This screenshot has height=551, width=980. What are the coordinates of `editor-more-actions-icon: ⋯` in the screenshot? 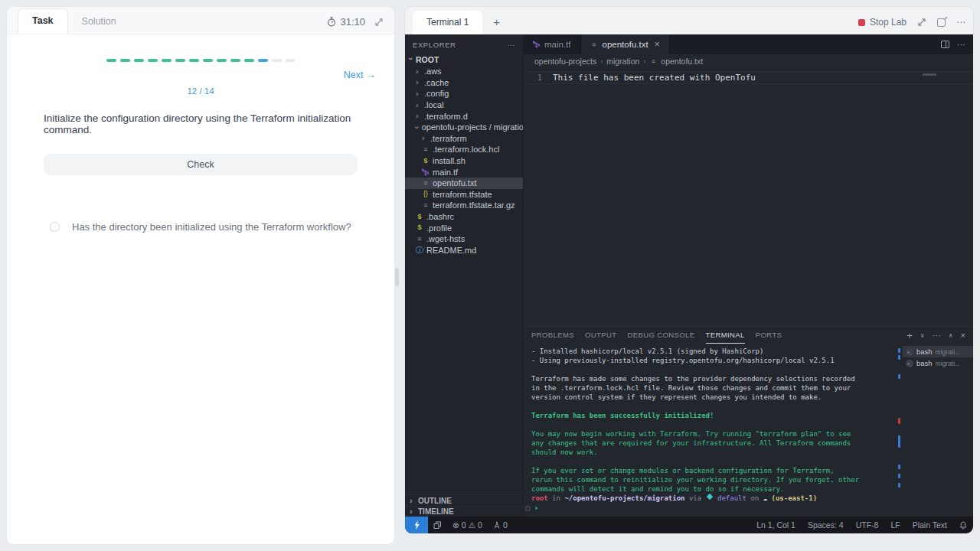 It's located at (962, 44).